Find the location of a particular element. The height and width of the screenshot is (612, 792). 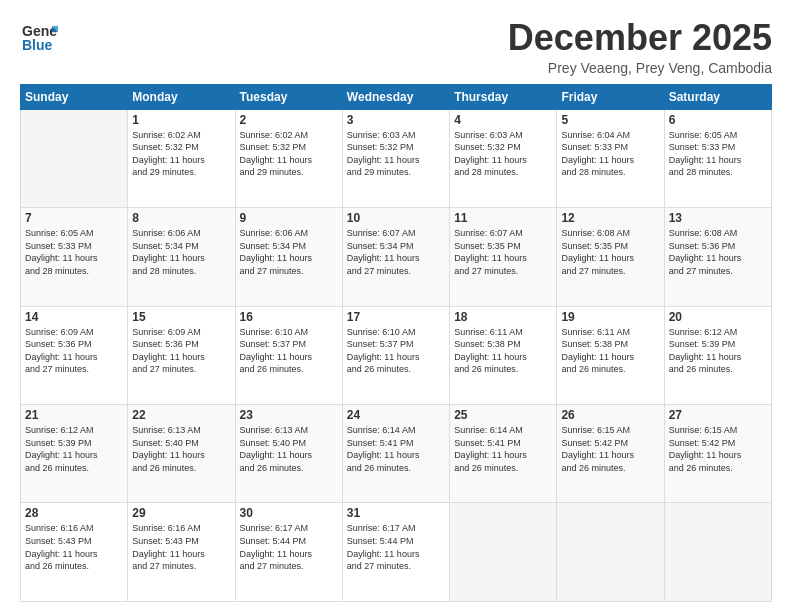

day-info: Sunrise: 6:13 AM Sunset: 5:40 PM Dayligh… is located at coordinates (181, 449).